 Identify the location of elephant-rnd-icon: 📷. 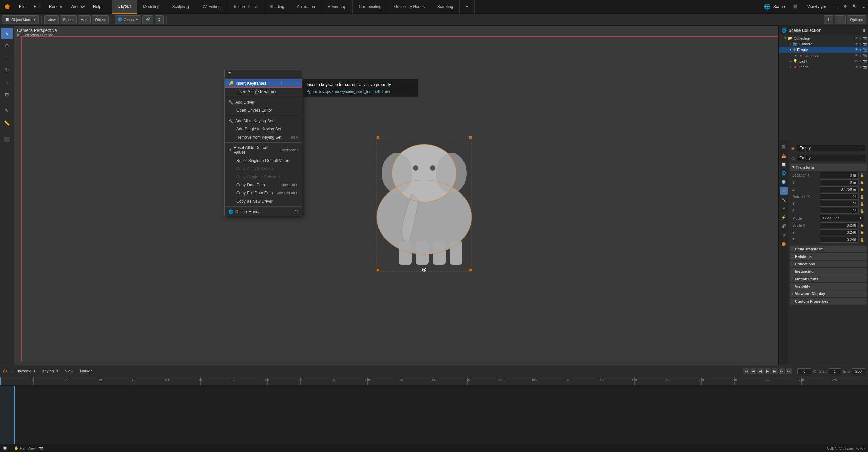
(865, 56).